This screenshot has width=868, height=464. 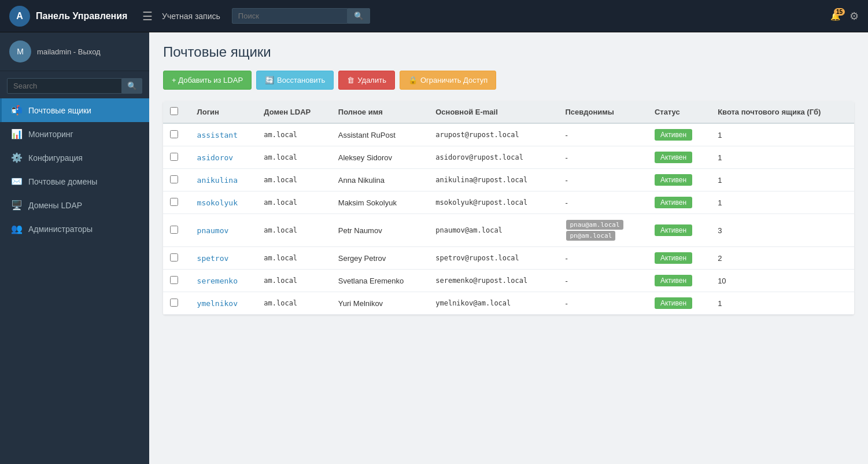 What do you see at coordinates (380, 181) in the screenshot?
I see `fullname-cell: Anna Nikulina` at bounding box center [380, 181].